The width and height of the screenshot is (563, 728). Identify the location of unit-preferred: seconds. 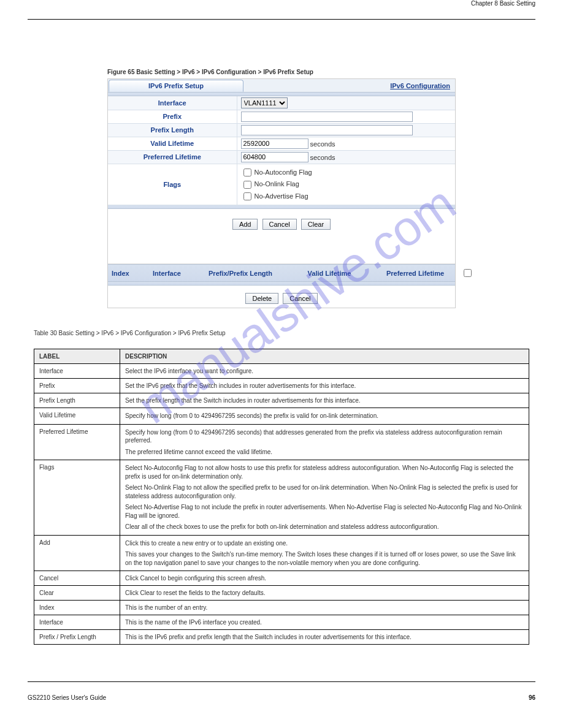
(323, 157).